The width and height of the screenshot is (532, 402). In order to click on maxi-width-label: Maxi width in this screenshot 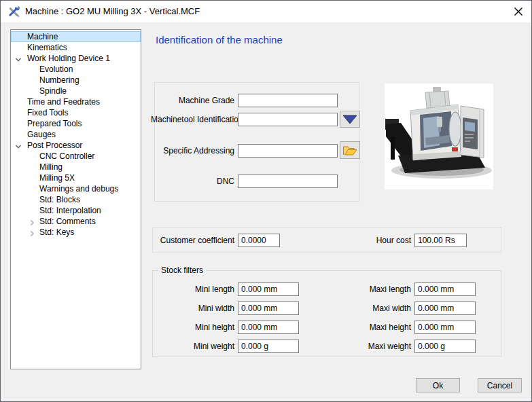, I will do `click(370, 308)`.